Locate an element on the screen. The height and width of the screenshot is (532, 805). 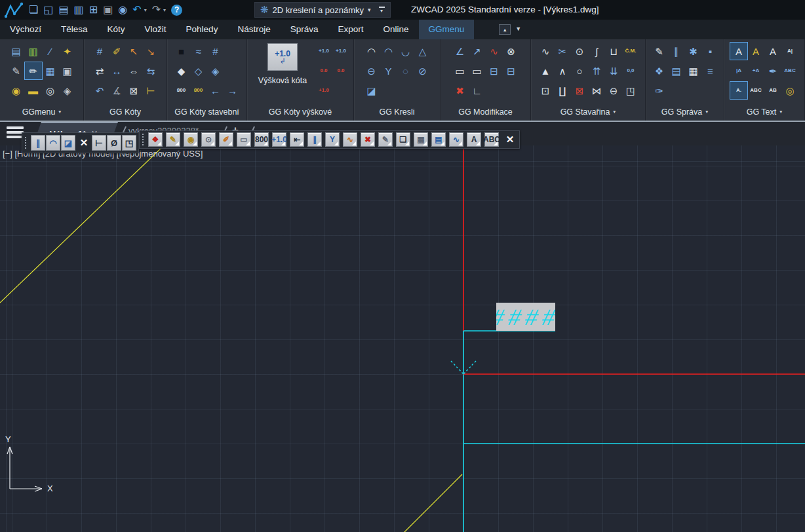
panel-label: GG Stavařina▾ is located at coordinates (588, 111).